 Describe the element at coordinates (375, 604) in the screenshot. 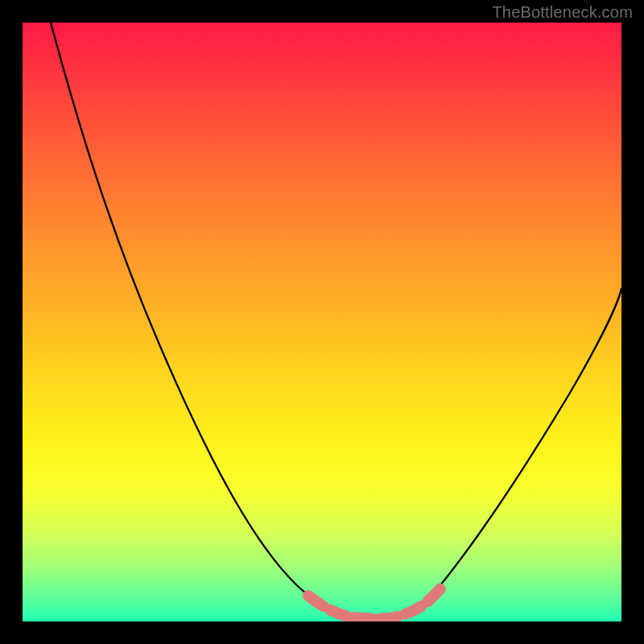

I see `optimal-range-highlight` at that location.